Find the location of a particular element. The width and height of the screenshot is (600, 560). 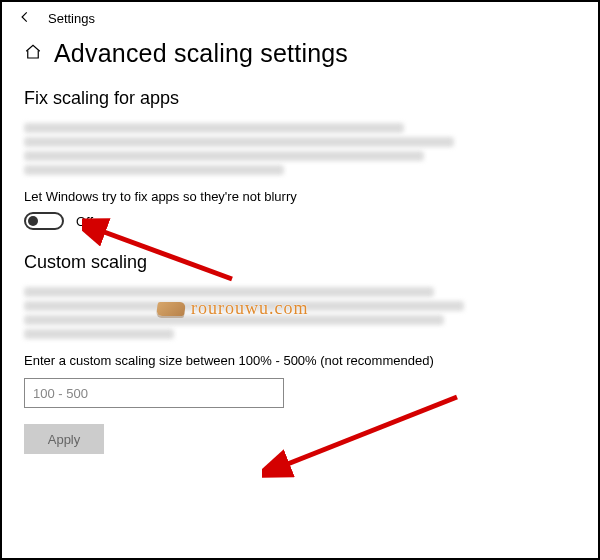

fix-toggle-label: Let Windows try to fix apps so they're n… is located at coordinates (300, 196).